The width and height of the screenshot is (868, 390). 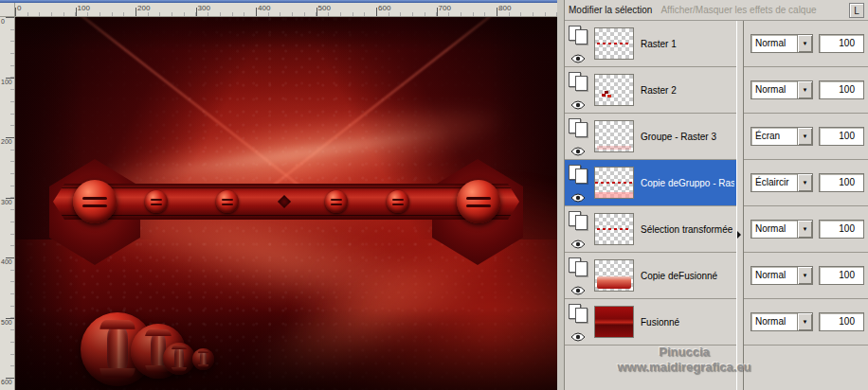 What do you see at coordinates (740, 205) in the screenshot?
I see `panel-splitter` at bounding box center [740, 205].